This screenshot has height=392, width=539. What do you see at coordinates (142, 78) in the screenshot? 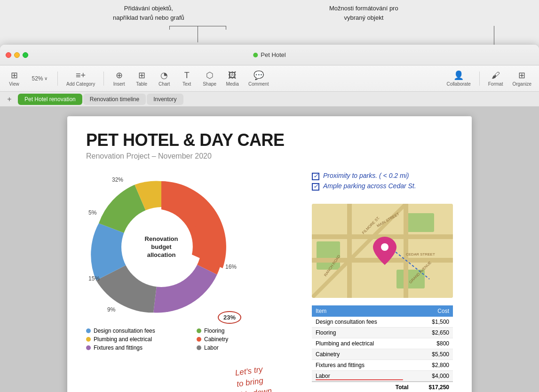
I see `table-button: ⊞ Table` at bounding box center [142, 78].